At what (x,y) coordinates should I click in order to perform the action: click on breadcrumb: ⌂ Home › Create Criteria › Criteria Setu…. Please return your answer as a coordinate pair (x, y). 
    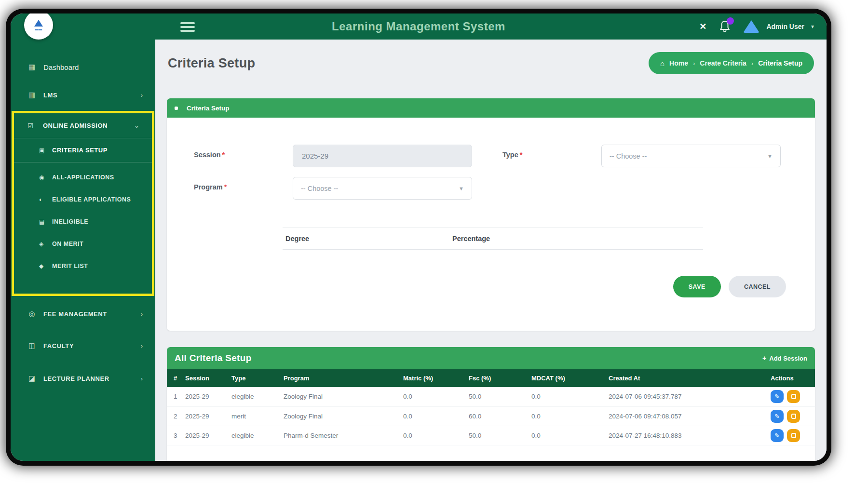
    Looking at the image, I should click on (731, 63).